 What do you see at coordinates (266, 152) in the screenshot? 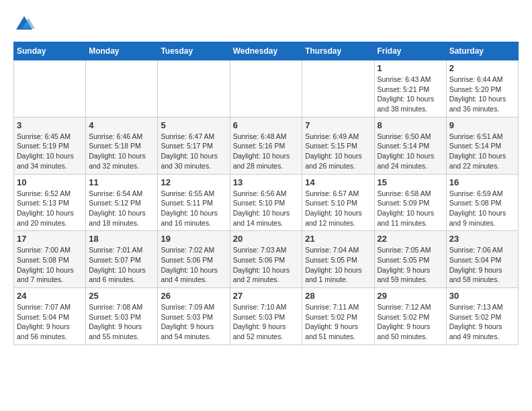
I see `day-info: Sunrise: 6:48 AM Sunset: 5:16 PM Dayligh…` at bounding box center [266, 152].